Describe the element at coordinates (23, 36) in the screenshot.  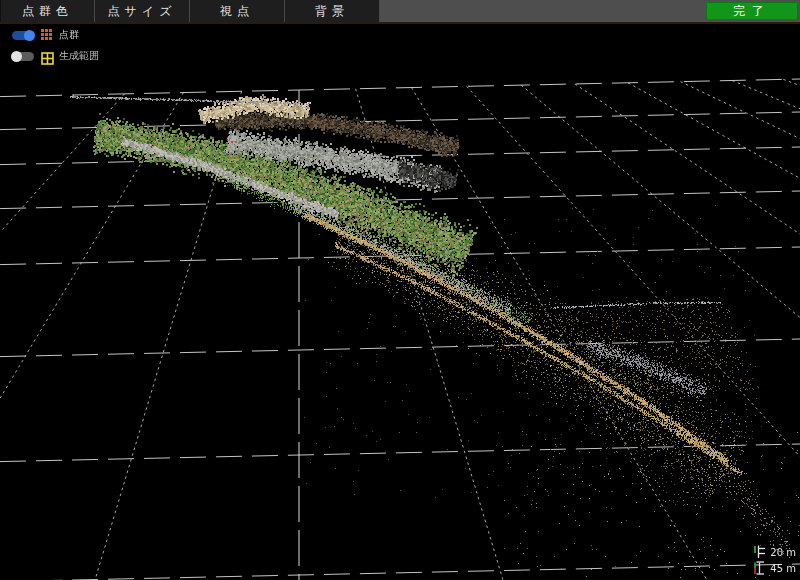
I see `pointcloud-toggle` at that location.